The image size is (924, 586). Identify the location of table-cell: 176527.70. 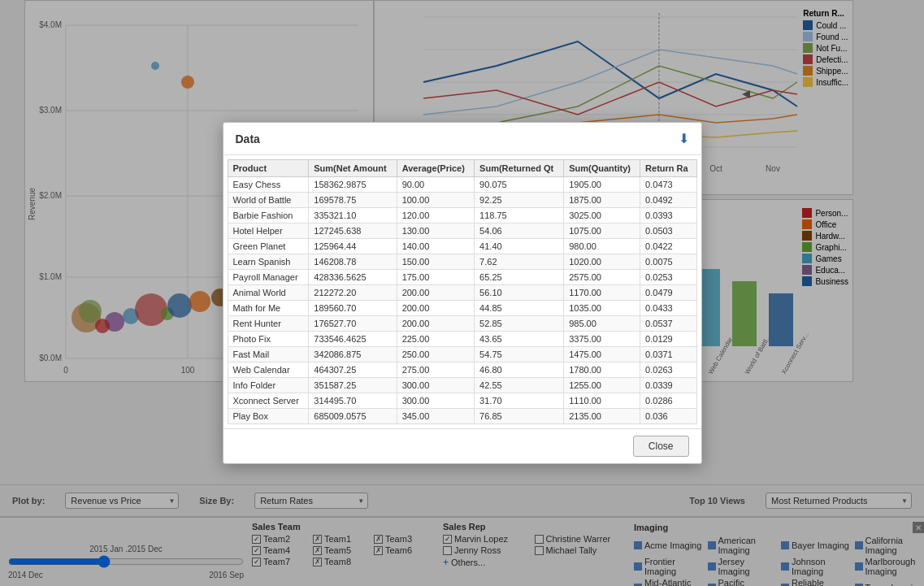
(353, 323).